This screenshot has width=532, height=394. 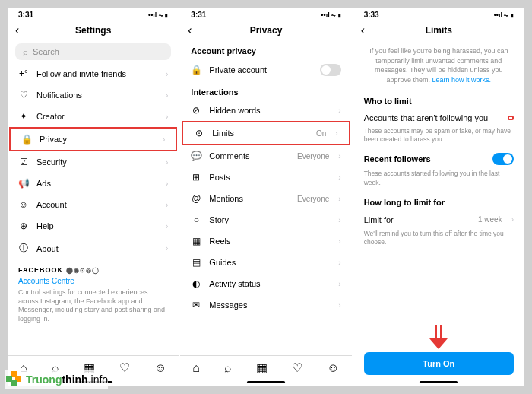 I want to click on page-title: Settings, so click(x=93, y=30).